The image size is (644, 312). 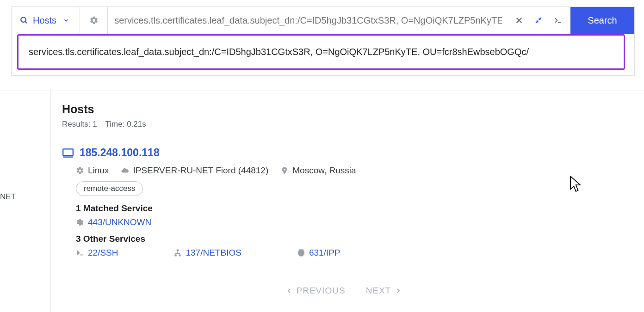 What do you see at coordinates (344, 291) in the screenshot?
I see `pagination: PREVIOUS NEXT` at bounding box center [344, 291].